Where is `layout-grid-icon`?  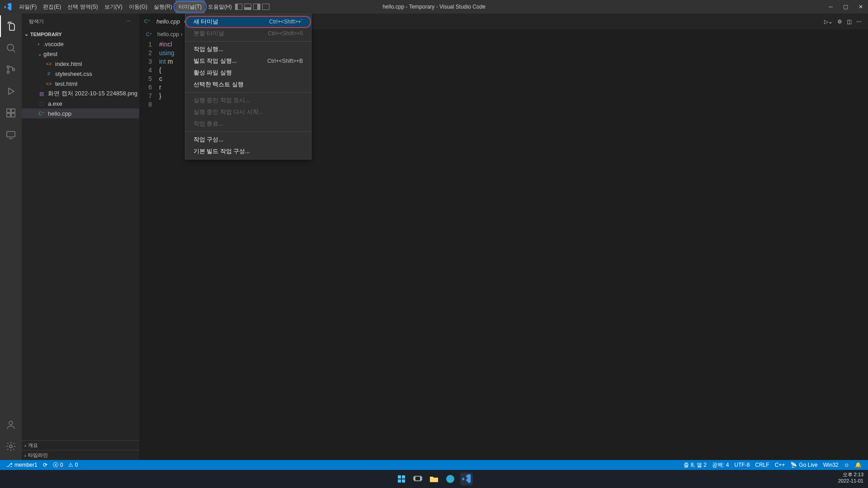 layout-grid-icon is located at coordinates (266, 7).